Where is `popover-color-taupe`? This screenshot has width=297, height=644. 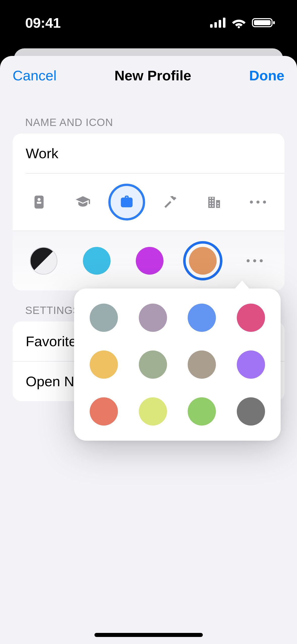 popover-color-taupe is located at coordinates (202, 365).